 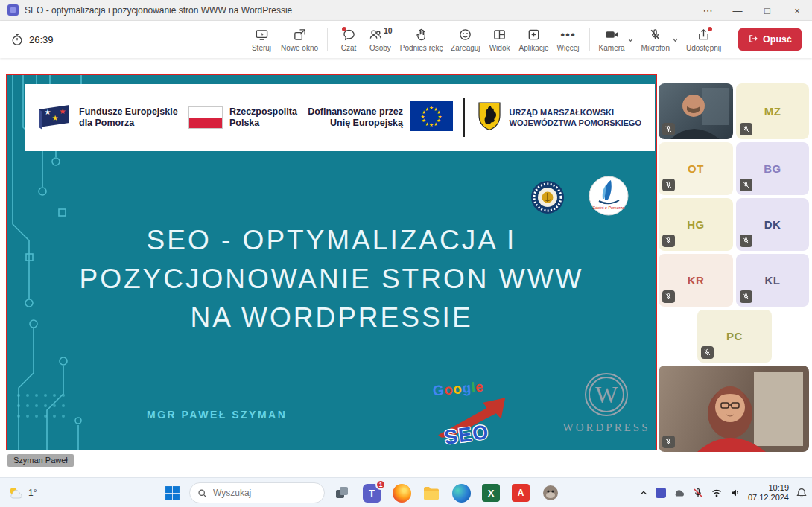 What do you see at coordinates (355, 124) in the screenshot?
I see `funding-text-line2: Unię Europejską` at bounding box center [355, 124].